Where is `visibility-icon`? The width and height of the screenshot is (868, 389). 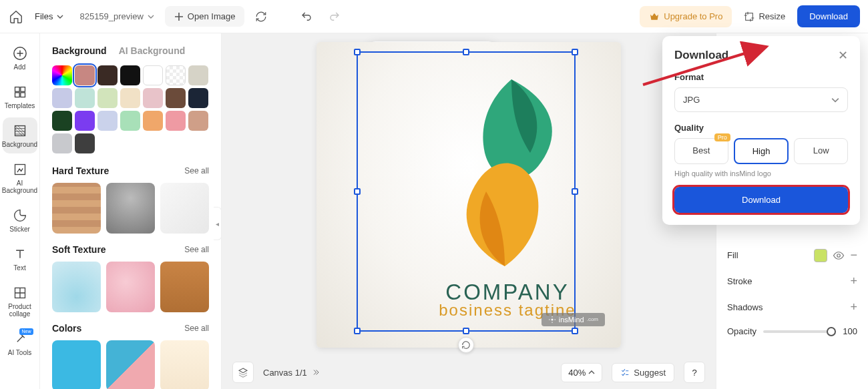
visibility-icon is located at coordinates (839, 256).